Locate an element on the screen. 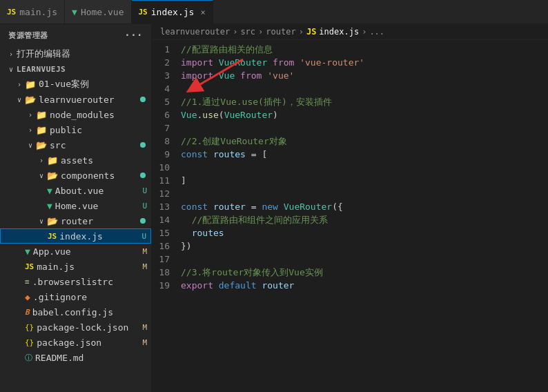  code-line-17: 17 is located at coordinates (350, 259).